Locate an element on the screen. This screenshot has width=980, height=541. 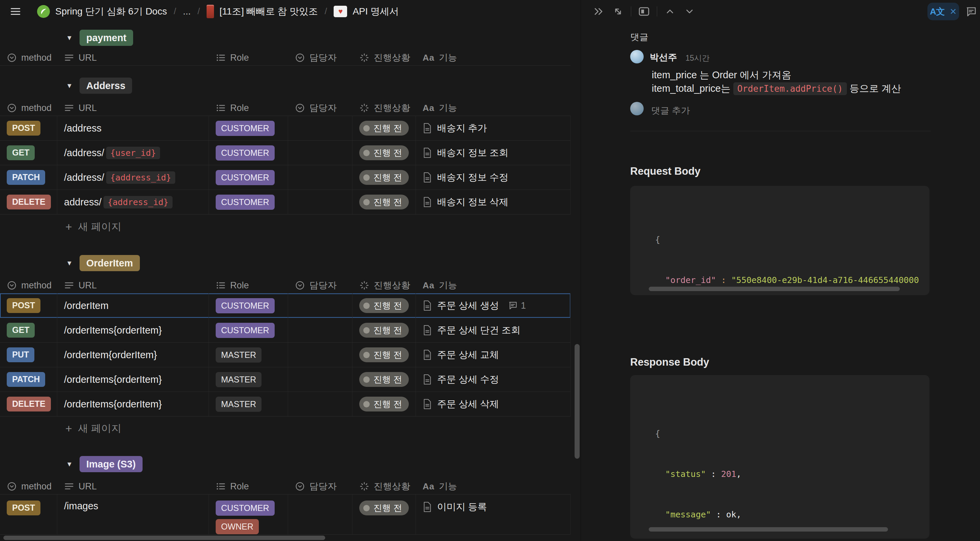
method-badge: DELETE is located at coordinates (29, 202).